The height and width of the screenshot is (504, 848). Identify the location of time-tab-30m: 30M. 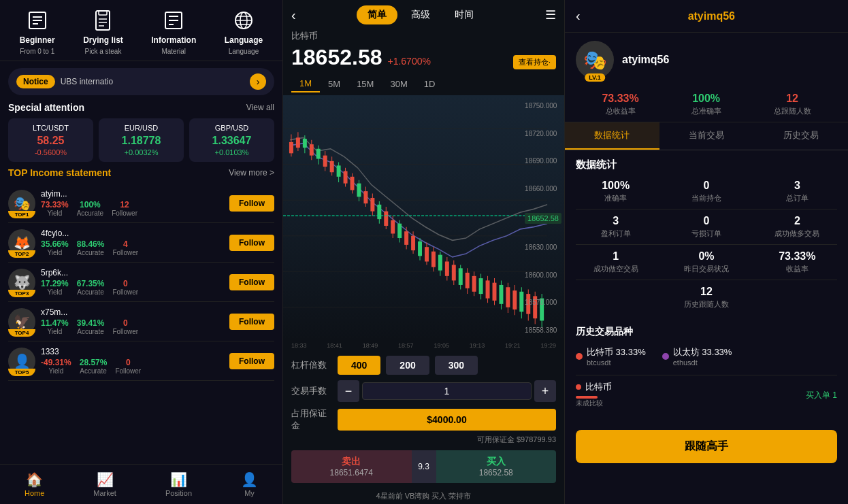
(399, 84).